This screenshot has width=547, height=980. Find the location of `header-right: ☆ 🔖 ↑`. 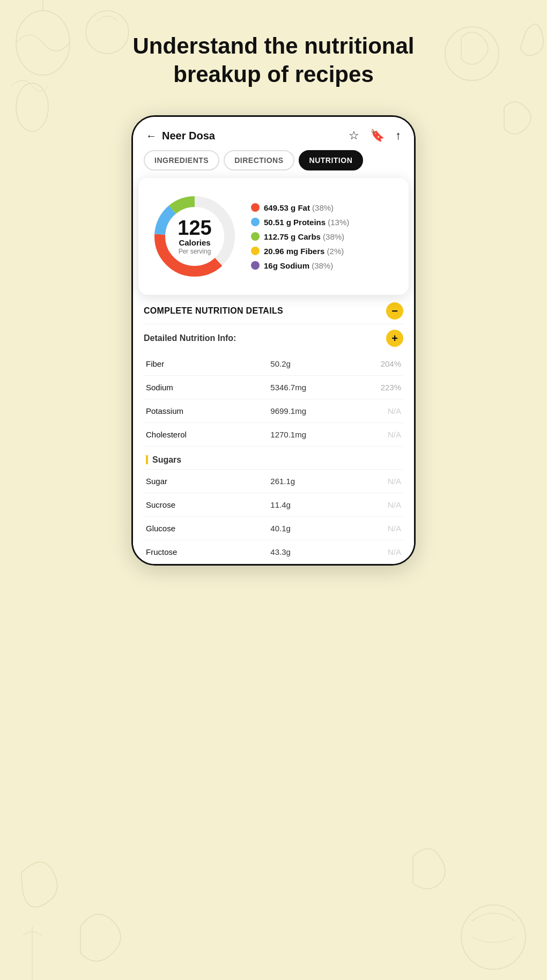

header-right: ☆ 🔖 ↑ is located at coordinates (375, 136).